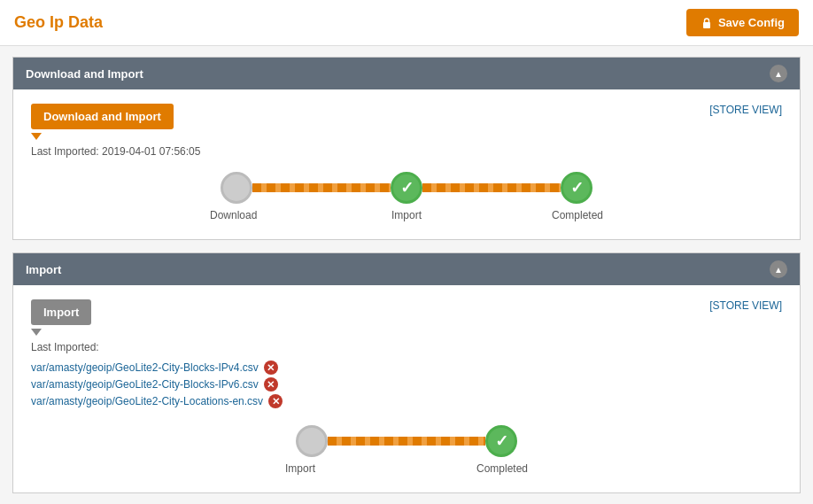 Image resolution: width=813 pixels, height=504 pixels. Describe the element at coordinates (271, 384) in the screenshot. I see `remove-file-2: ✕` at that location.